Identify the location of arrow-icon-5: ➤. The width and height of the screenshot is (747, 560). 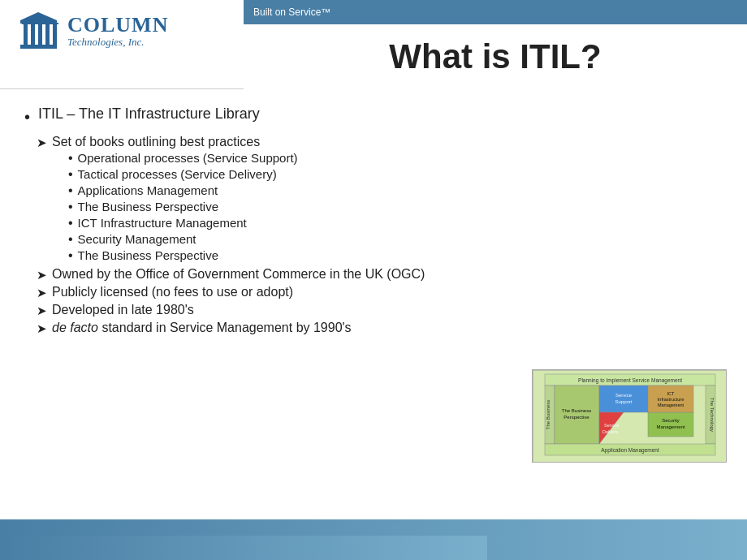
(42, 329).